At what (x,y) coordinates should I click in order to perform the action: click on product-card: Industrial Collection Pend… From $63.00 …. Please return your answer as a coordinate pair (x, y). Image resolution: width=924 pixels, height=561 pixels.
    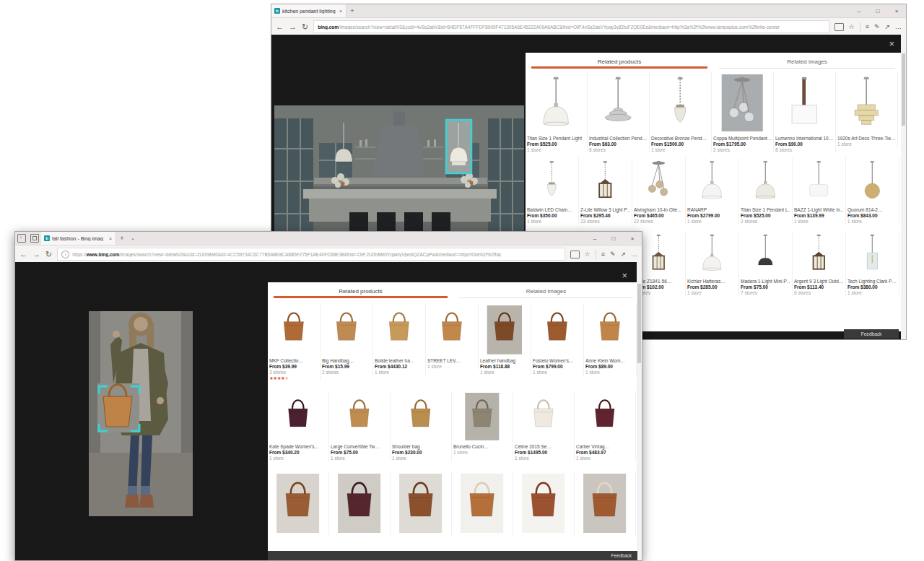
    Looking at the image, I should click on (619, 113).